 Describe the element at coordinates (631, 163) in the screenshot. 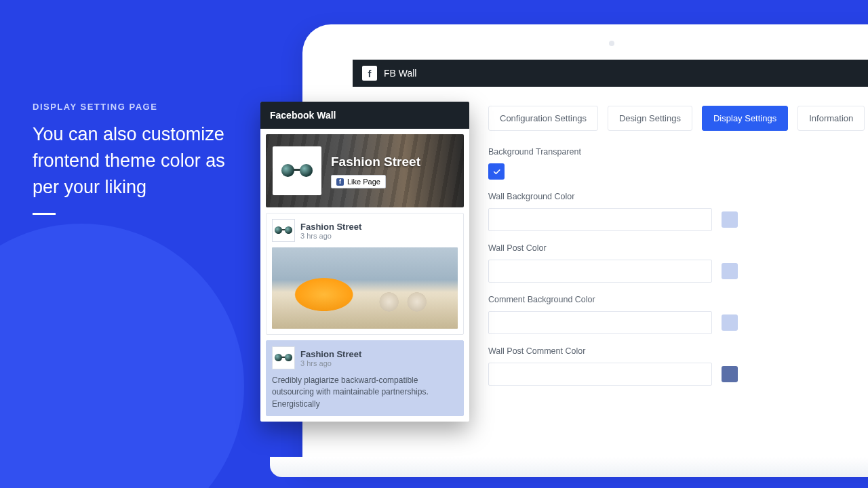

I see `field-background-transparent: Background Transparent` at that location.